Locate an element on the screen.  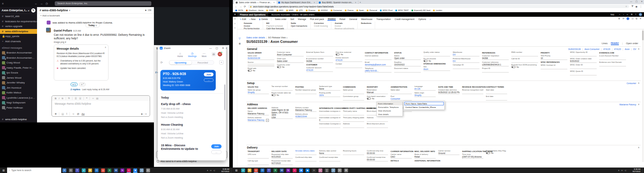
tab-home: ⌂Home is located at coordinates (180, 55).